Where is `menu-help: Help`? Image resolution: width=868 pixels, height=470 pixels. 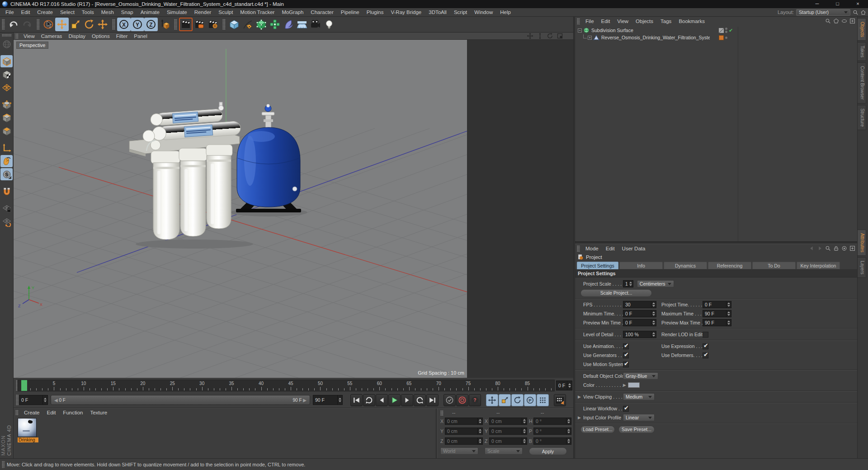
menu-help: Help is located at coordinates (505, 12).